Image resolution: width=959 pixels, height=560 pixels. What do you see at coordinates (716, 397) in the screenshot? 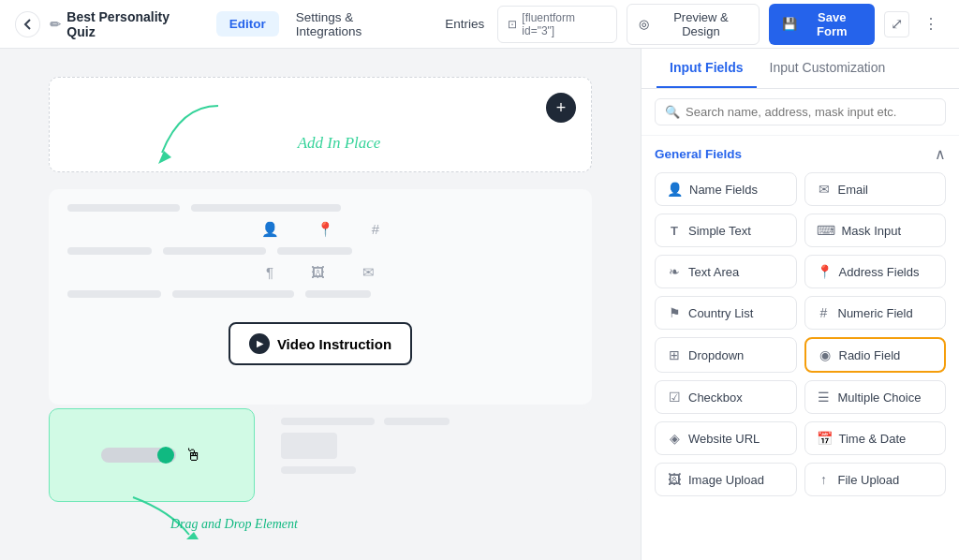
I see `checkbox-label: Checkbox` at bounding box center [716, 397].